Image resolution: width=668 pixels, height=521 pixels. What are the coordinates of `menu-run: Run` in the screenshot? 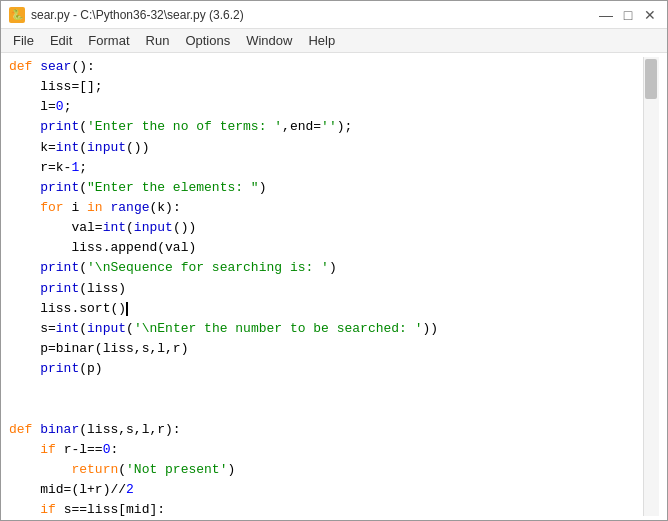 It's located at (158, 40).